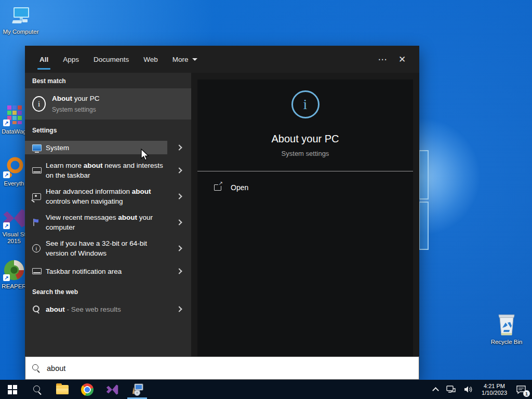  What do you see at coordinates (87, 390) in the screenshot?
I see `taskbar-chrome` at bounding box center [87, 390].